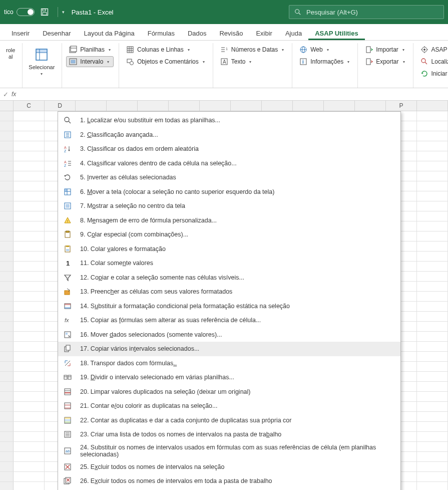 This screenshot has height=490, width=448. What do you see at coordinates (229, 250) in the screenshot?
I see `menu-item-10: 10. Colar valores e formatação` at bounding box center [229, 250].